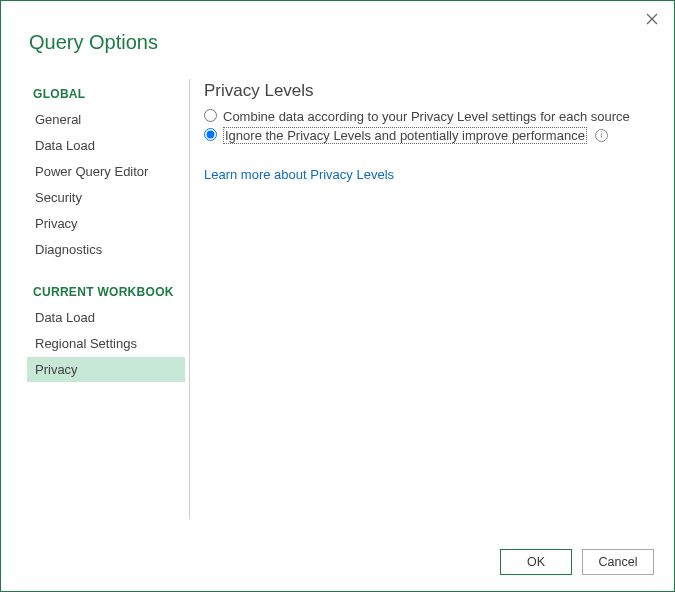 The image size is (675, 592). What do you see at coordinates (652, 19) in the screenshot?
I see `close-button` at bounding box center [652, 19].